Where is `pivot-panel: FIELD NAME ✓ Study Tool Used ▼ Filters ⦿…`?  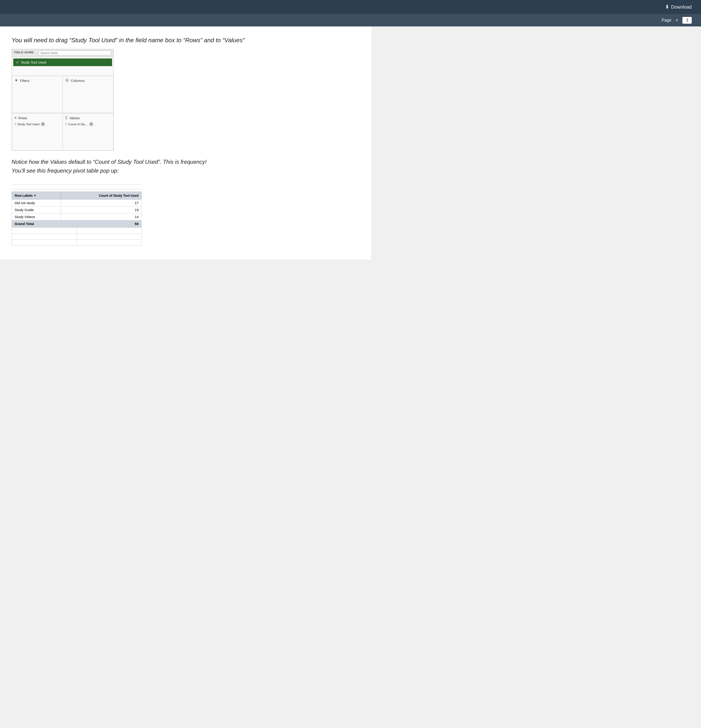 pivot-panel: FIELD NAME ✓ Study Tool Used ▼ Filters ⦿… is located at coordinates (62, 100).